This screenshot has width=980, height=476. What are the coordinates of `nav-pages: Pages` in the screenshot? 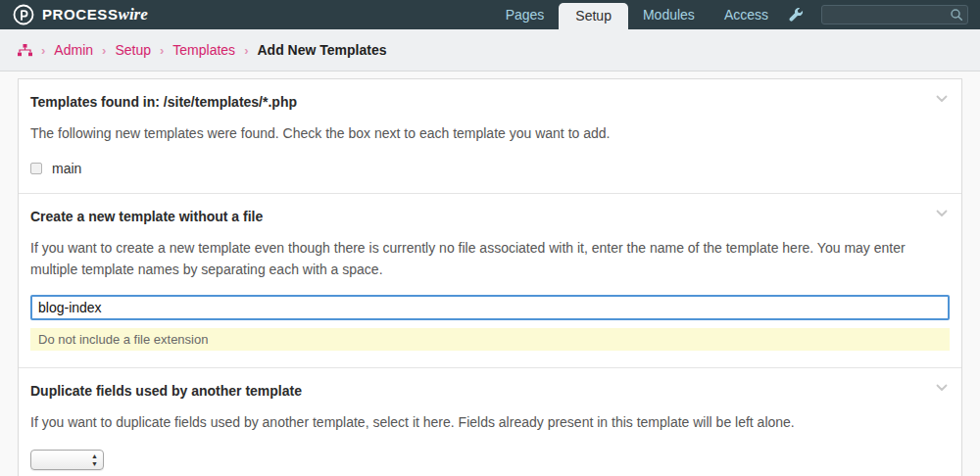 It's located at (525, 15).